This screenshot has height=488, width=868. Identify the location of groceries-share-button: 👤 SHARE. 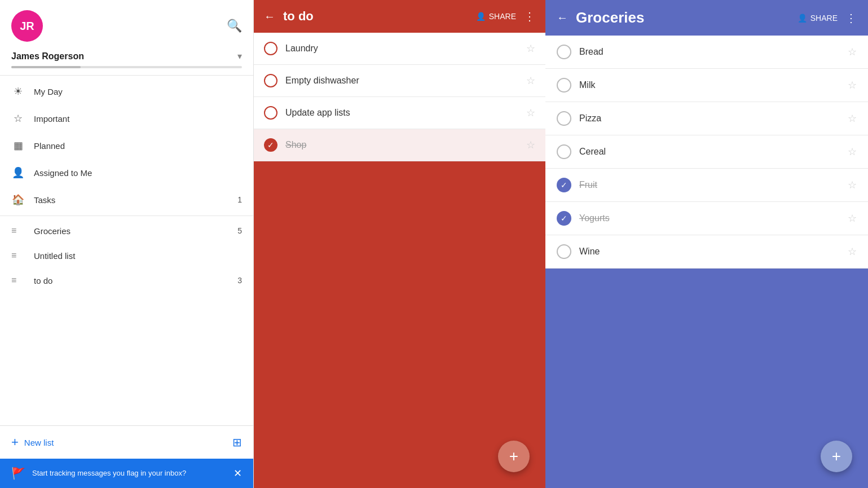
(818, 18).